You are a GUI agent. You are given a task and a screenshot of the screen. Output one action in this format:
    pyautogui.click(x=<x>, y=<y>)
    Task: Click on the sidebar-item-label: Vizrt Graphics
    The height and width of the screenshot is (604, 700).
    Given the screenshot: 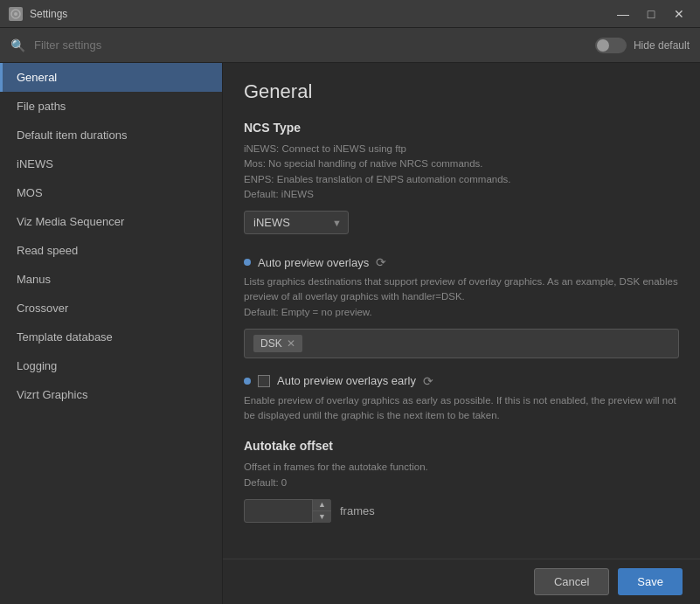 What is the action you would take?
    pyautogui.click(x=52, y=395)
    